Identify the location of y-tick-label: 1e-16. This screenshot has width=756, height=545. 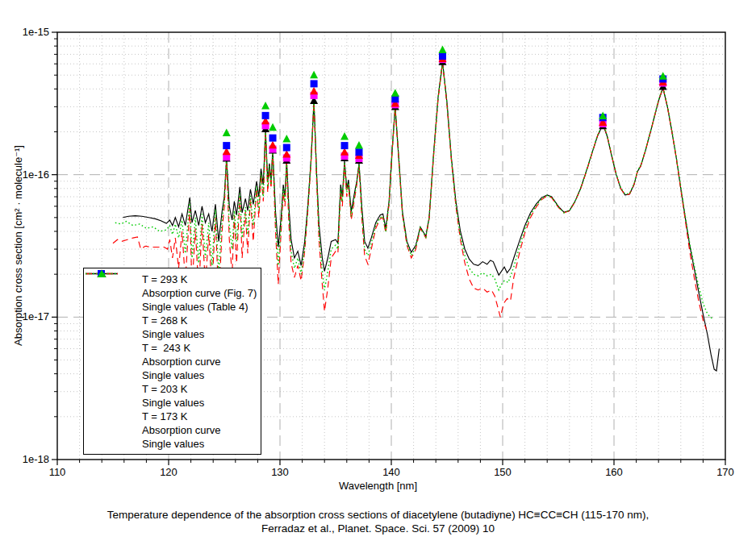
(36, 174).